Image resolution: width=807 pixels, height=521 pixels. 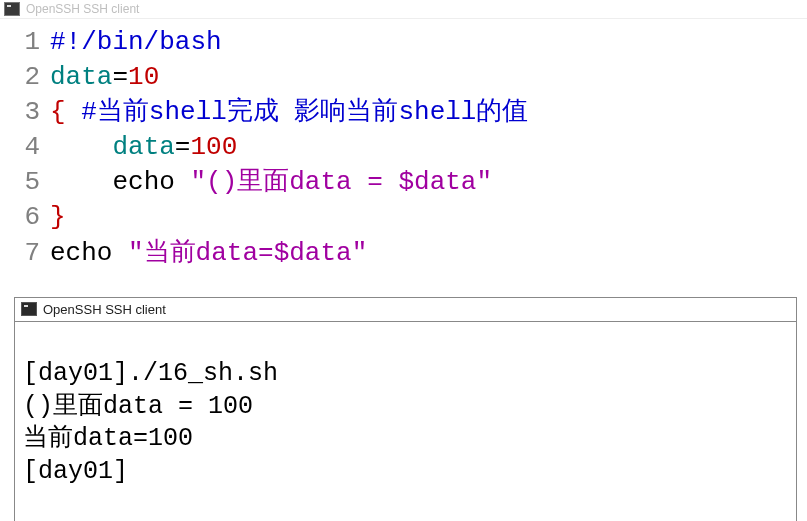 I want to click on token-string: "()里面data = $data", so click(x=341, y=182).